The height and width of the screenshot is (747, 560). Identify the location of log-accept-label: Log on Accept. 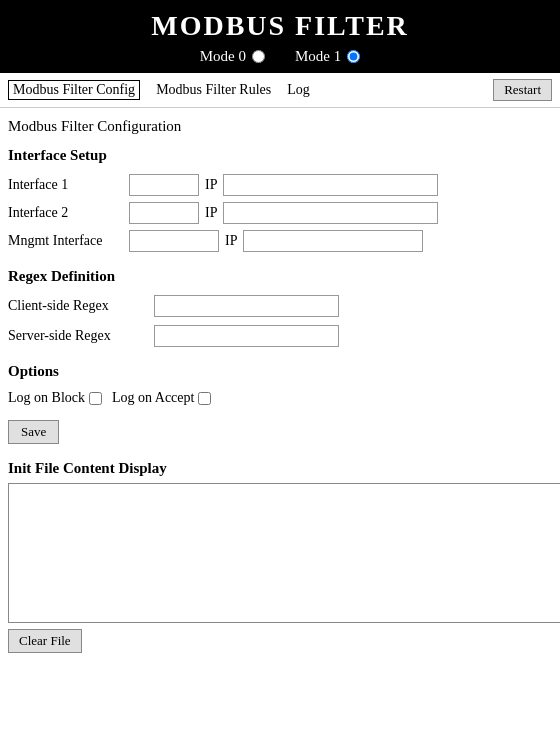
(153, 398).